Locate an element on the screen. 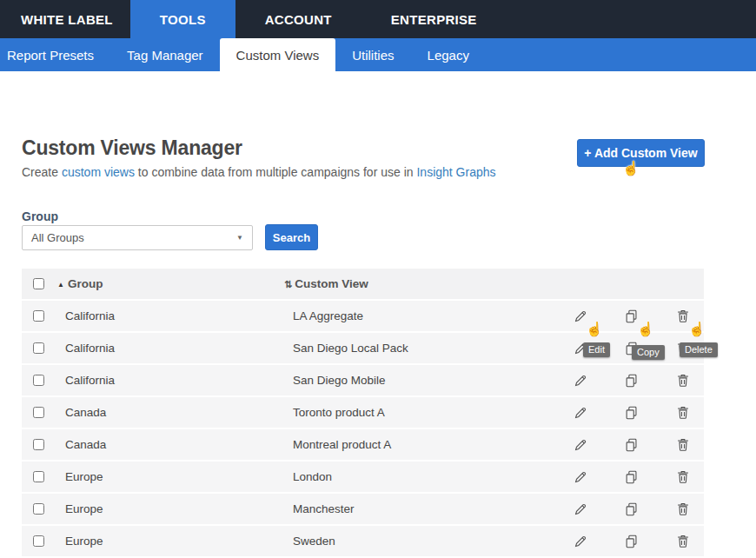  group-select: All Groups ▼ is located at coordinates (137, 238).